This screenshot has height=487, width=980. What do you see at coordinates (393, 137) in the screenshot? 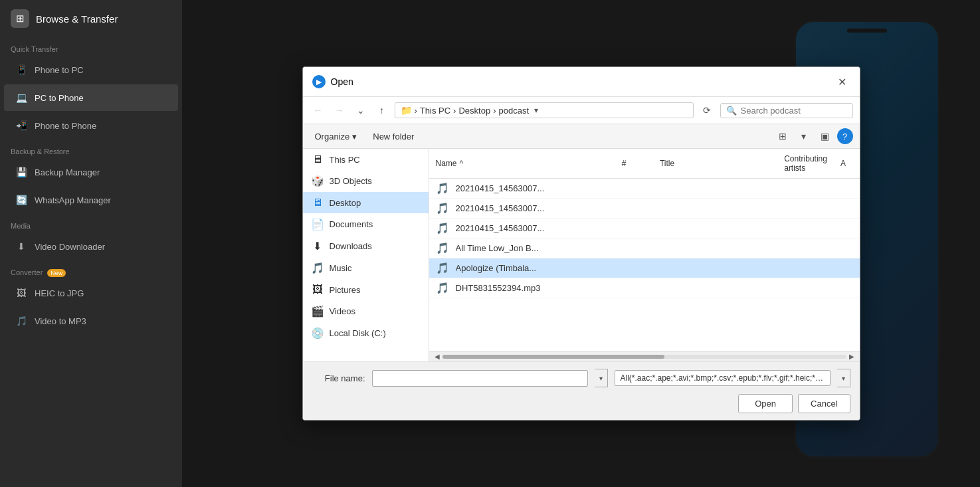
I see `new-folder-label: New folder` at bounding box center [393, 137].